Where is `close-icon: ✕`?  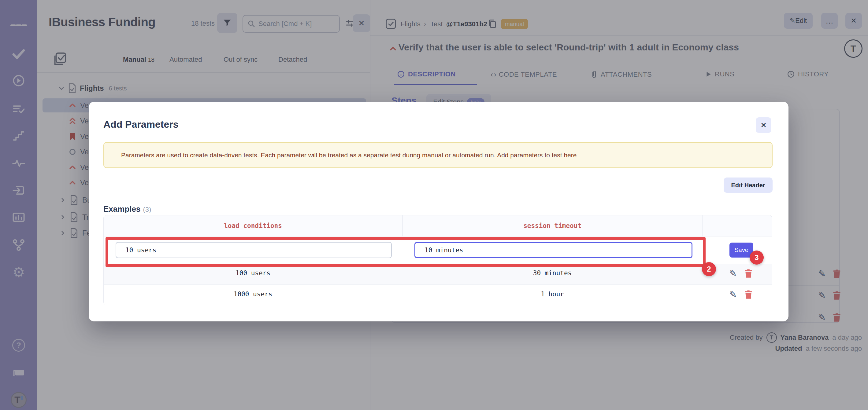
close-icon: ✕ is located at coordinates (764, 125).